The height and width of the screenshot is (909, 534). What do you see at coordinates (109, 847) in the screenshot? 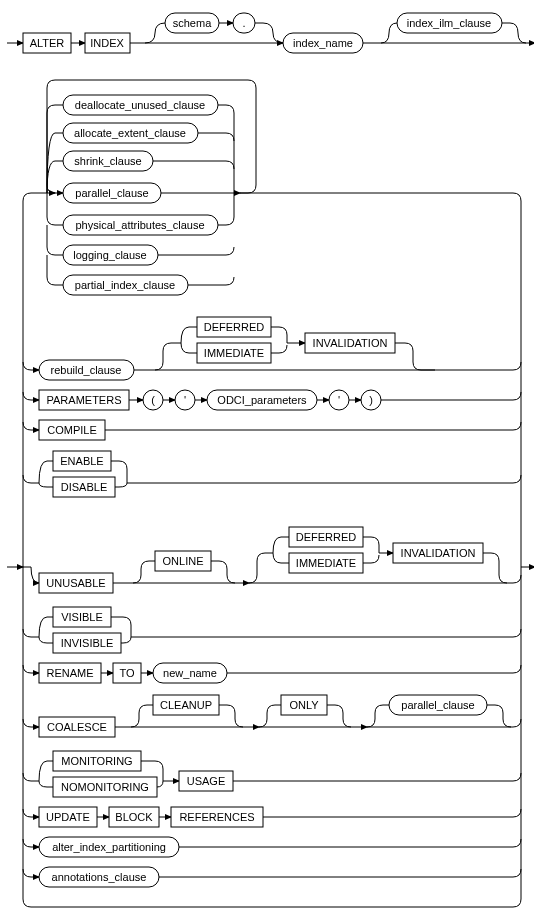
I see `alter-index-partitioning-cl: alter_index_partitioning` at bounding box center [109, 847].